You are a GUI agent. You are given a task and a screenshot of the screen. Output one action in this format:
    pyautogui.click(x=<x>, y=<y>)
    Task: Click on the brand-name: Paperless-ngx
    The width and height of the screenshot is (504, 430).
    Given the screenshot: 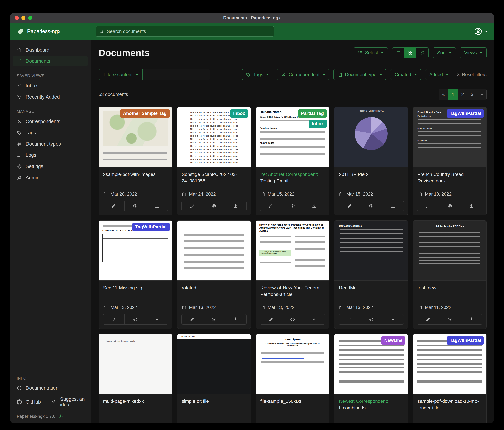 What is the action you would take?
    pyautogui.click(x=44, y=31)
    